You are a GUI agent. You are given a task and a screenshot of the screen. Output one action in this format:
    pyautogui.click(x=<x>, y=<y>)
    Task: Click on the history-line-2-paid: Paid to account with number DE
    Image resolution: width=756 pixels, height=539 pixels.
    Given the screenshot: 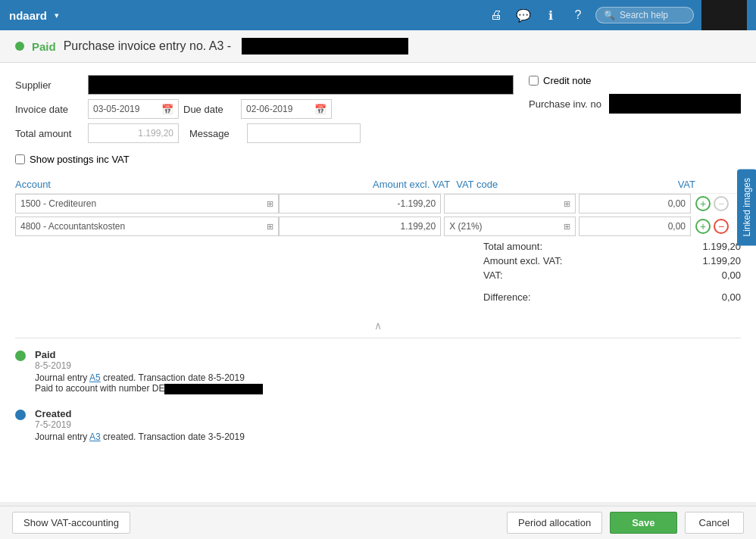 What is the action you would take?
    pyautogui.click(x=148, y=389)
    